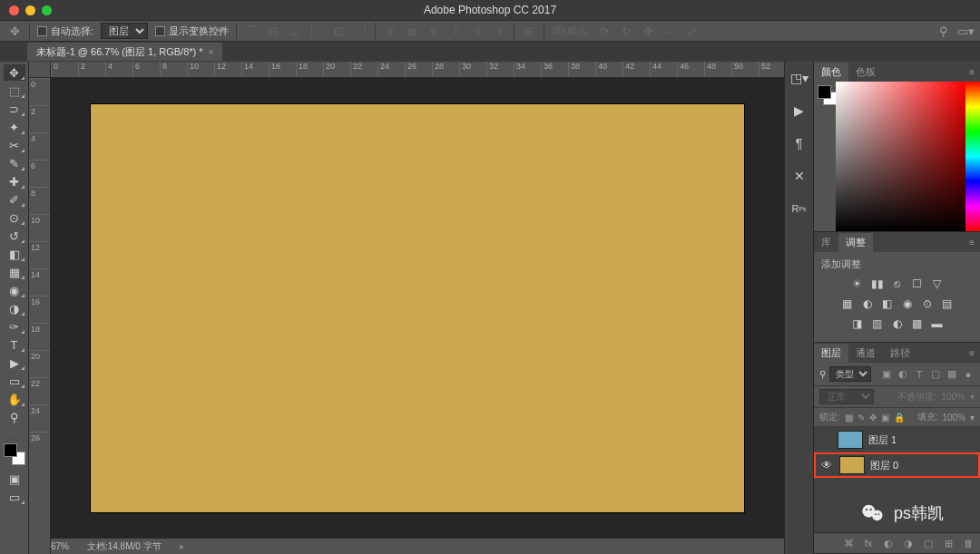 The height and width of the screenshot is (554, 980). I want to click on color-swatch, so click(15, 454).